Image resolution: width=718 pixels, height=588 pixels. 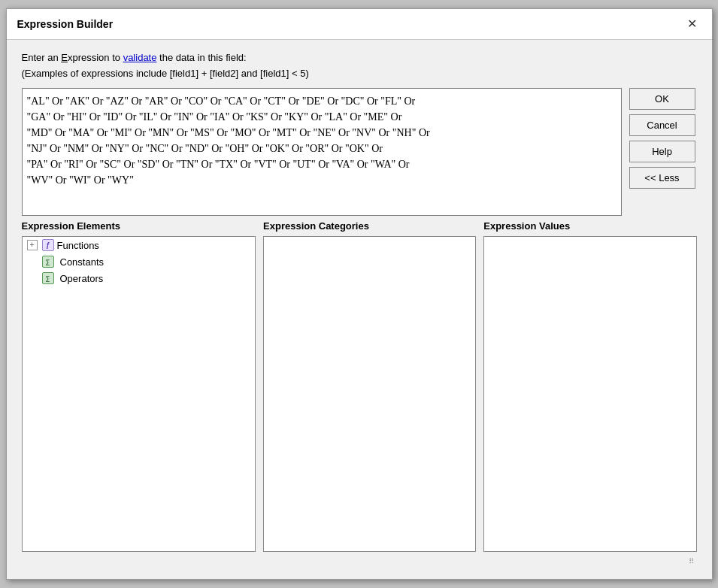 What do you see at coordinates (83, 262) in the screenshot?
I see `constants-label: Constants` at bounding box center [83, 262].